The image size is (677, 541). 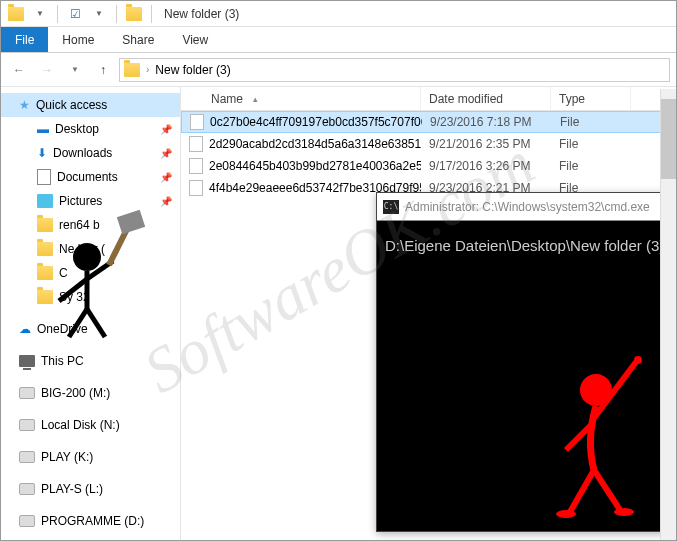 What do you see at coordinates (80, 225) in the screenshot?
I see `sidebar-item-label: ren64 b` at bounding box center [80, 225].